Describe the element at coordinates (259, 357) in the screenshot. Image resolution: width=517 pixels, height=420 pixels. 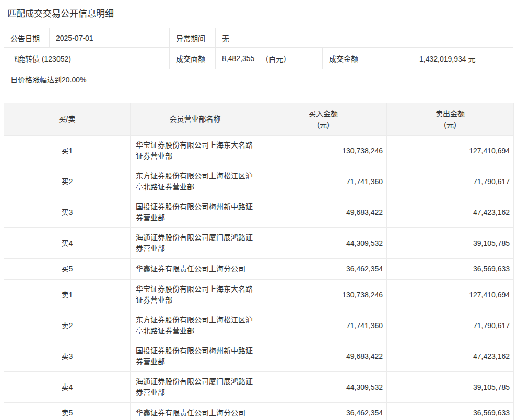
I see `table-row: 卖3 国投证券股份有限公司梅州新中路证券营业部 49,683,422 47,42…` at that location.